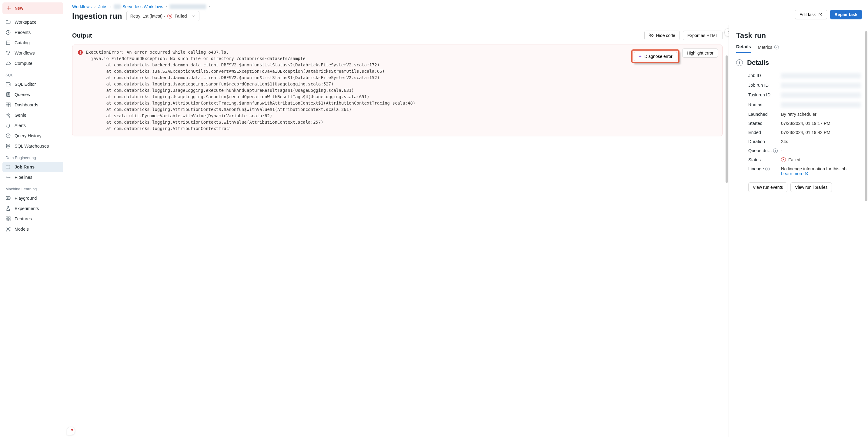  What do you see at coordinates (33, 209) in the screenshot?
I see `sidebar-item-experiments: Experiments` at bounding box center [33, 209].